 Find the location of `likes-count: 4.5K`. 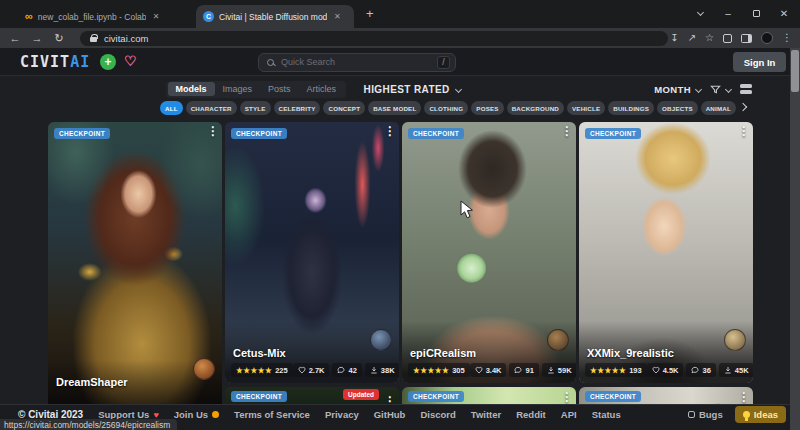

likes-count: 4.5K is located at coordinates (671, 370).